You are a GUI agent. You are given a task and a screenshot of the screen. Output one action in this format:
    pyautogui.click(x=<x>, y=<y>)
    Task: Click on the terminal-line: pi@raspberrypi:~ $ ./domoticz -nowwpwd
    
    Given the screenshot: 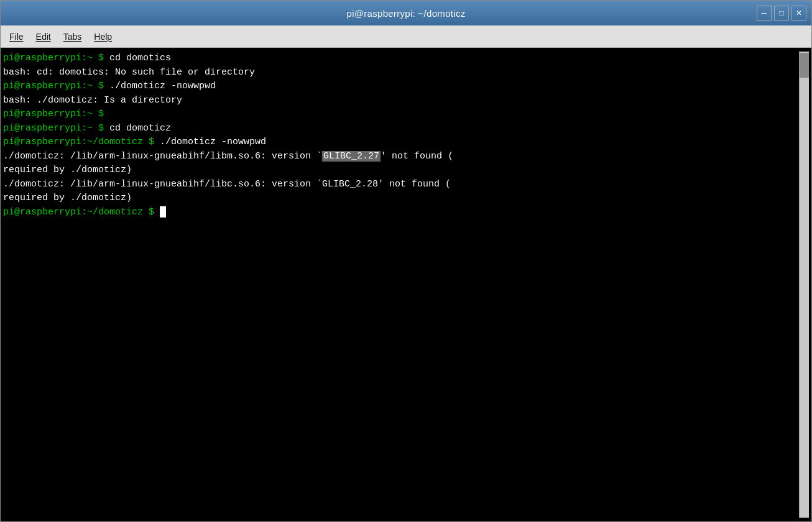 What is the action you would take?
    pyautogui.click(x=401, y=87)
    